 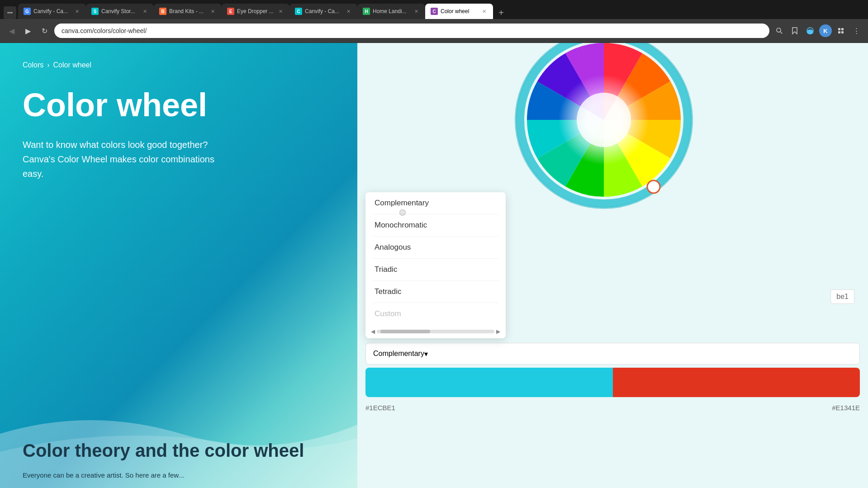 I want to click on address-bar: ◀ ▶ ↻ K ⋮, so click(x=434, y=31).